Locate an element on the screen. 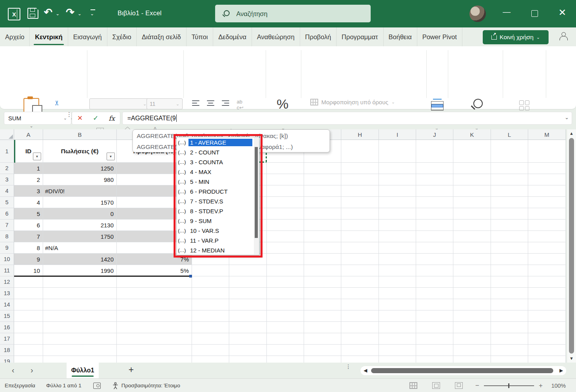 This screenshot has height=392, width=576. cell-B18 is located at coordinates (80, 350).